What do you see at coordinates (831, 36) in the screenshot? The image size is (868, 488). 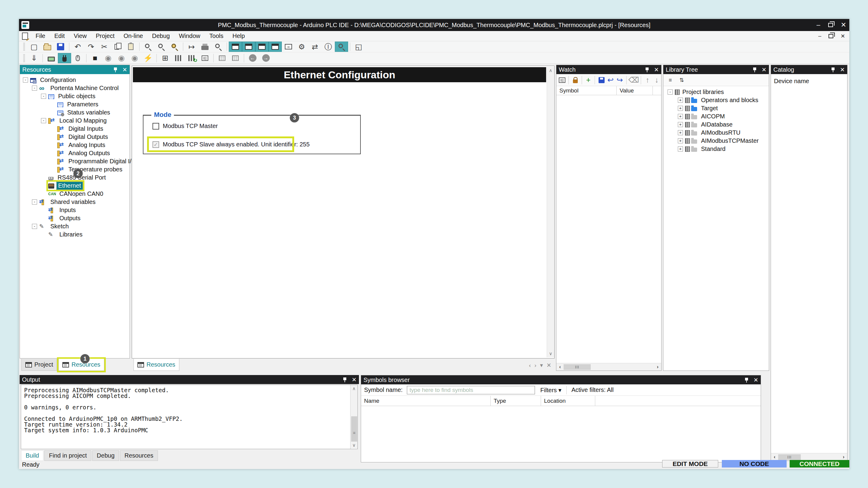 I see `mdi-restore-button` at bounding box center [831, 36].